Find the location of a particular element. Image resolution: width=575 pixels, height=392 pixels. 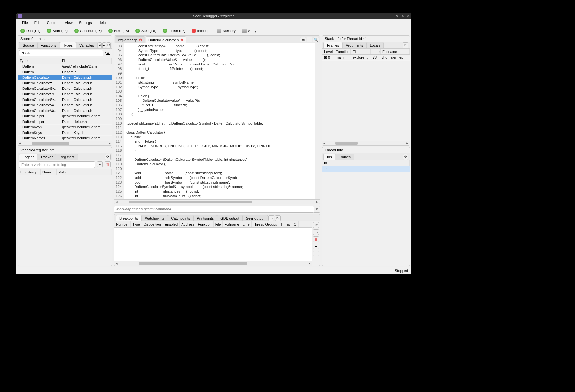

thread-table: Id 1 is located at coordinates (366, 213).